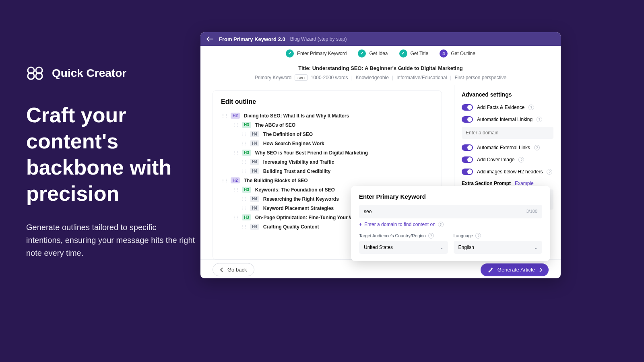 The width and height of the screenshot is (644, 362). I want to click on outline-text: How Search Engines Work, so click(294, 144).